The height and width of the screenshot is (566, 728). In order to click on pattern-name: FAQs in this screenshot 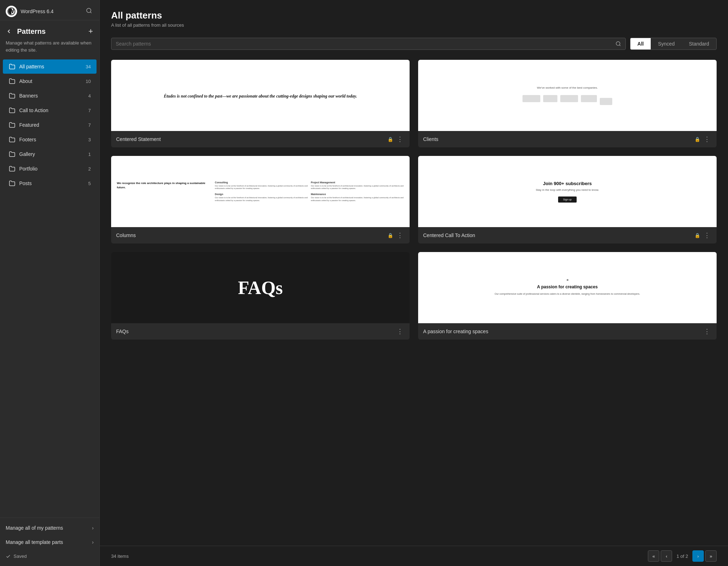, I will do `click(255, 331)`.